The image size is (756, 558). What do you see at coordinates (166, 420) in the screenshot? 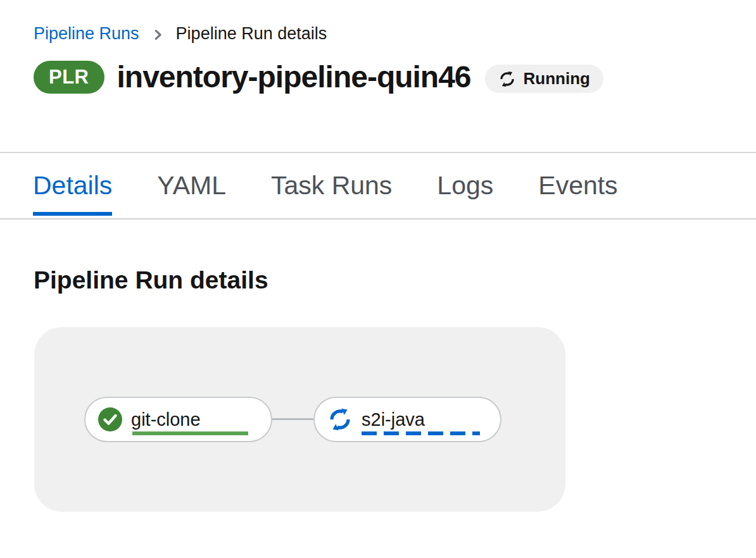
I see `task-label: git-clone` at bounding box center [166, 420].